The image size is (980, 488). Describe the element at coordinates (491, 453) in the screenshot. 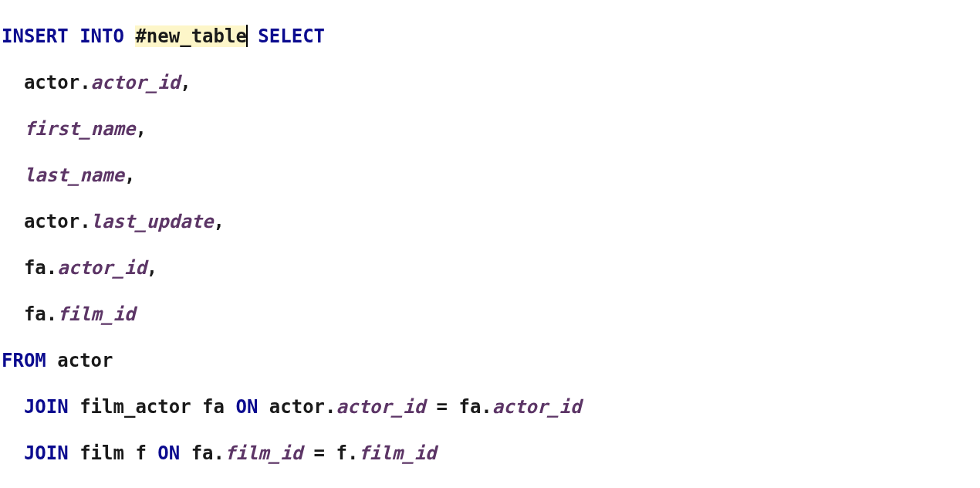

I see `code-line: JOIN film f ON fa.film_id = f.film_id` at that location.